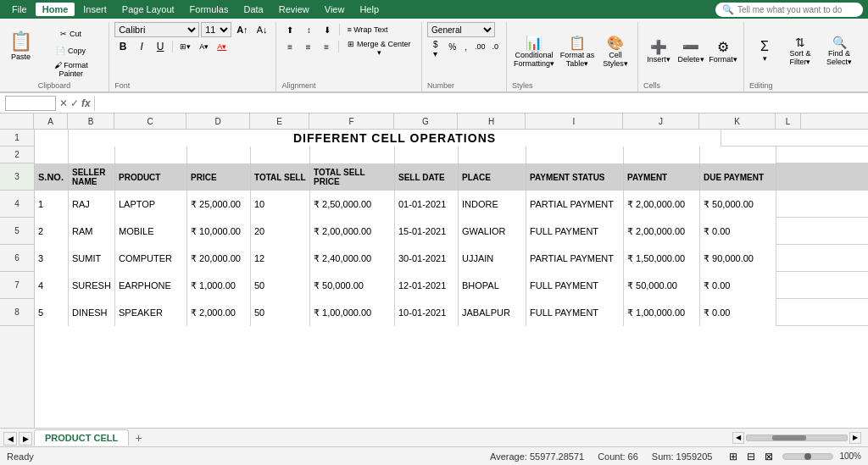  What do you see at coordinates (151, 313) in the screenshot?
I see `cell-c8: SPEAKER` at bounding box center [151, 313].